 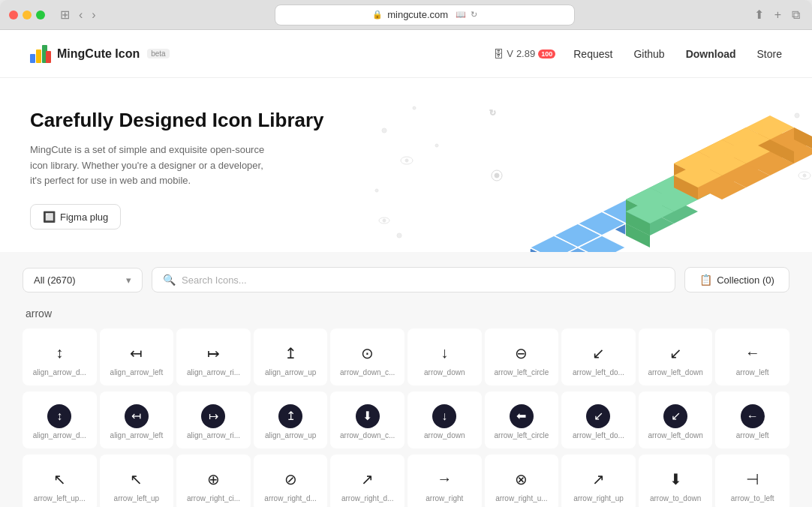 What do you see at coordinates (522, 420) in the screenshot?
I see `icon-cell: ⬅arrow_left_circle` at bounding box center [522, 420].